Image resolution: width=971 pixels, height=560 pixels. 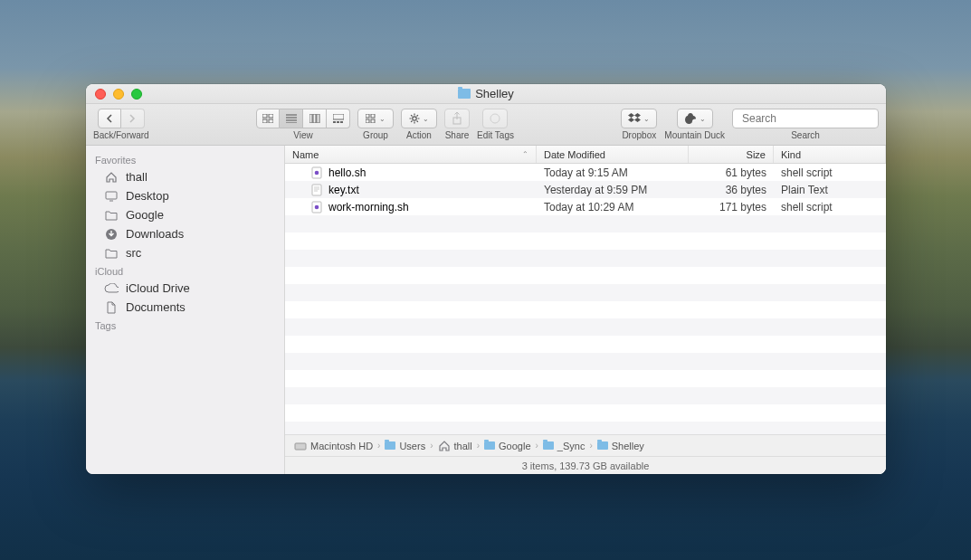 I want to click on sidebar-section-title: Tags, so click(x=185, y=325).